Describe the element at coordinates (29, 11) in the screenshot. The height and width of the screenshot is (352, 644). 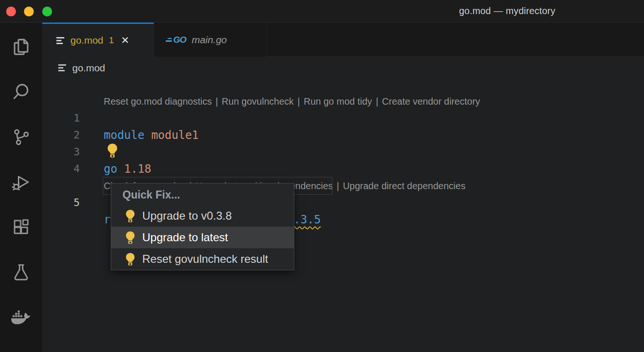
I see `traffic-light-minimize-button` at that location.